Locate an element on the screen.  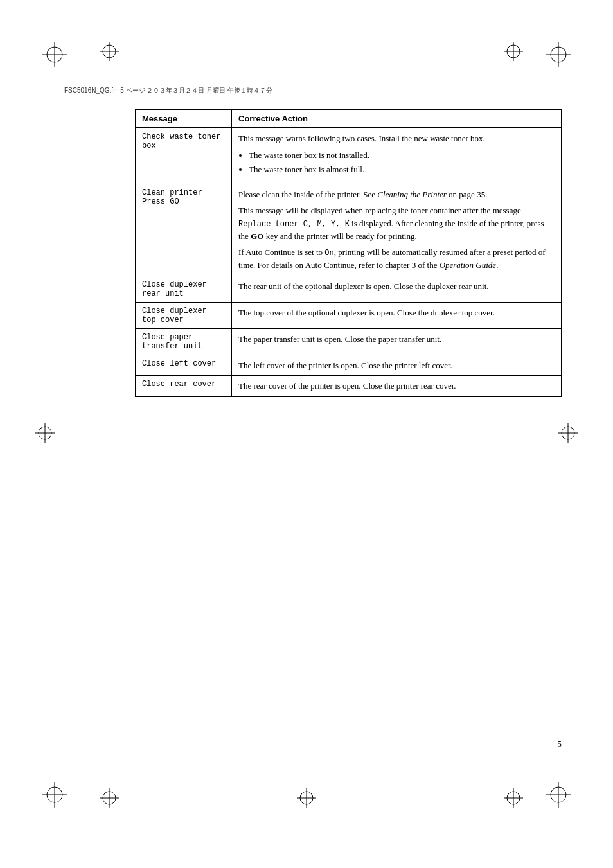
reg-mark-bottom-right is located at coordinates (558, 796).